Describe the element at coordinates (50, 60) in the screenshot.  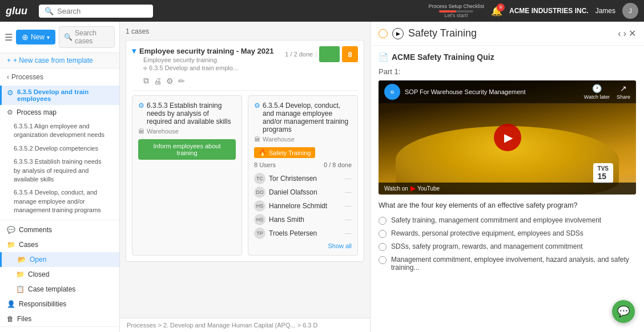
I see `new-case-from-template-button: + + New case from template` at that location.